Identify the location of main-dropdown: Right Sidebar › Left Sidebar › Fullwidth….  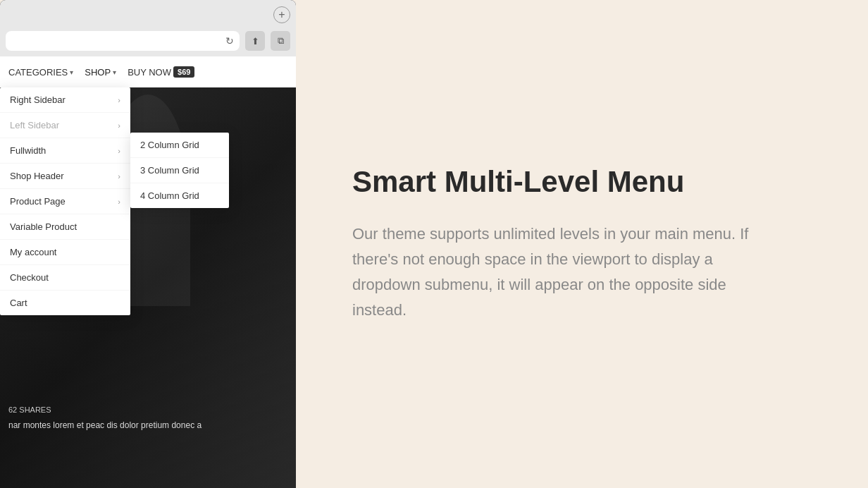
(65, 202).